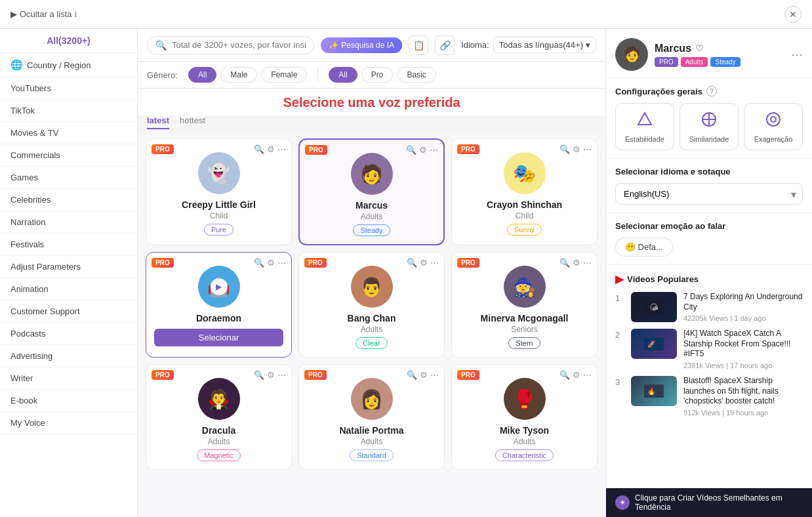 The width and height of the screenshot is (812, 517). Describe the element at coordinates (68, 41) in the screenshot. I see `sidebar-all-button: All(3200+)` at that location.